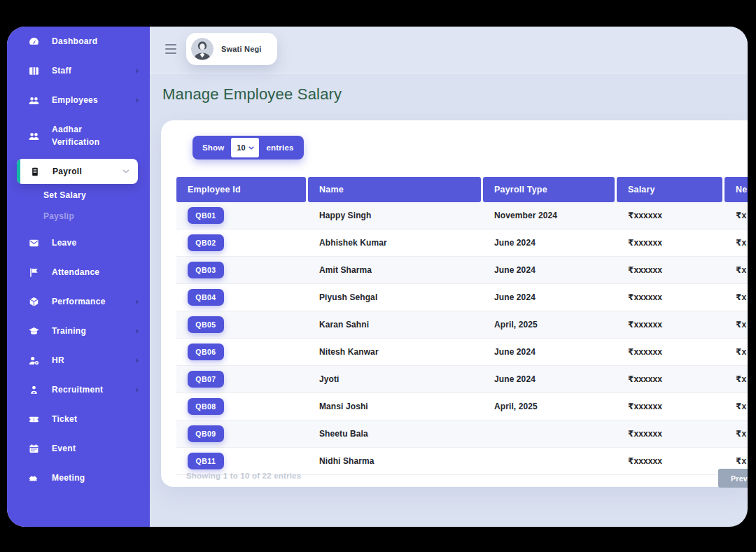 Image resolution: width=756 pixels, height=552 pixels. Describe the element at coordinates (78, 478) in the screenshot. I see `sidebar-item-meeting: Meeting` at that location.